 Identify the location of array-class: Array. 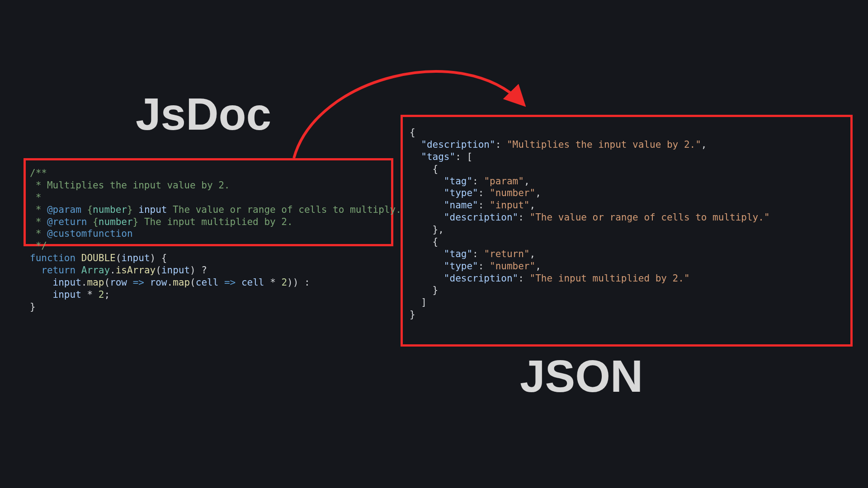
(96, 270).